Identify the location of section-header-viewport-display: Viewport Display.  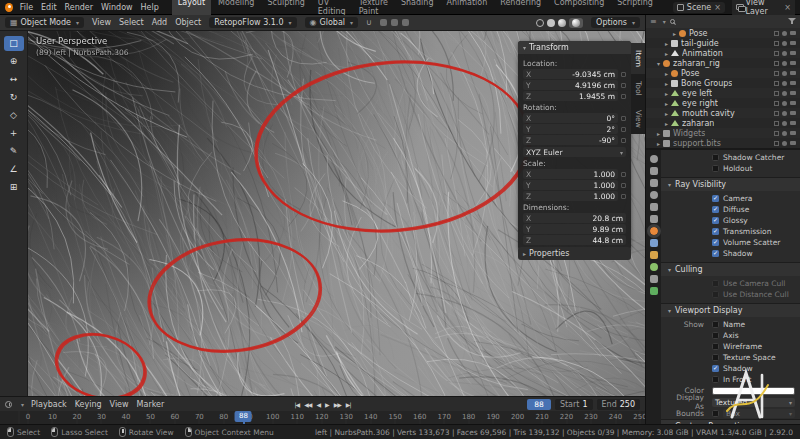
(730, 310).